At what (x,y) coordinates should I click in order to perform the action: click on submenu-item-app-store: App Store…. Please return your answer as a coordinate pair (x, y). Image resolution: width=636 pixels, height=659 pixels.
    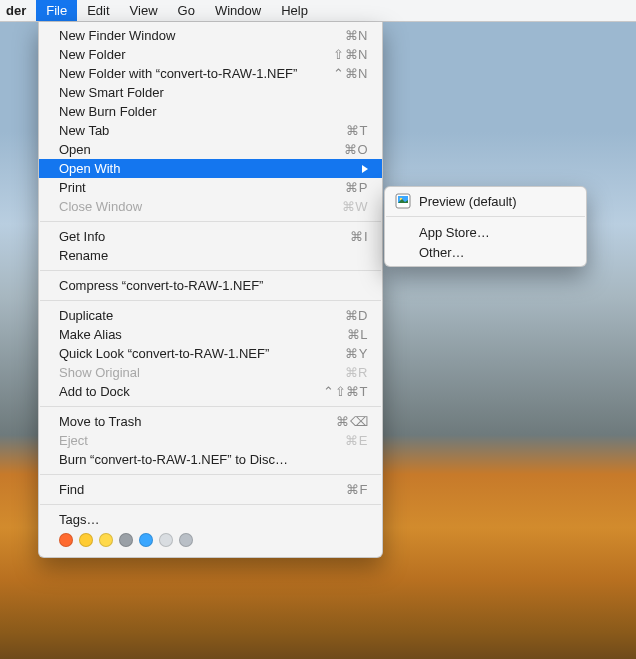
    Looking at the image, I should click on (486, 232).